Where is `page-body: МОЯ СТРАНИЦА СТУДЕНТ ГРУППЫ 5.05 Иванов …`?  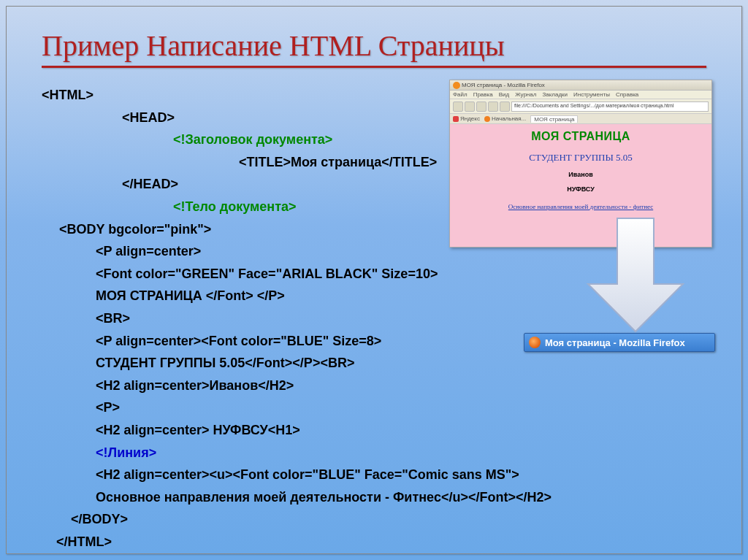
page-body: МОЯ СТРАНИЦА СТУДЕНТ ГРУППЫ 5.05 Иванов … is located at coordinates (581, 185).